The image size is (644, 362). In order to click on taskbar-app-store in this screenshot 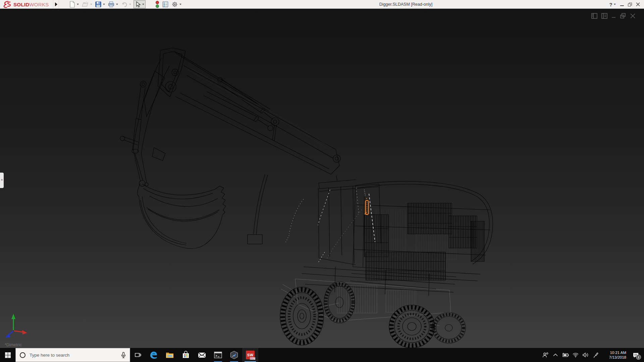, I will do `click(186, 355)`.